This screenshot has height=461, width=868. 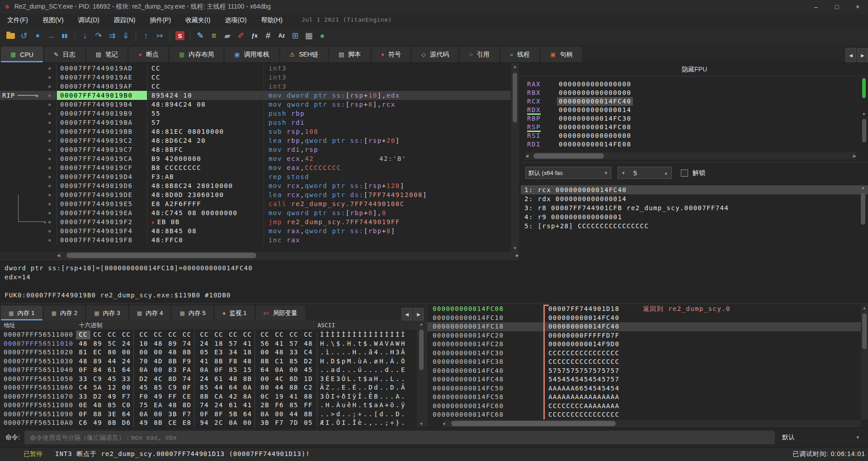 I want to click on unlock-checkbox, so click(x=684, y=173).